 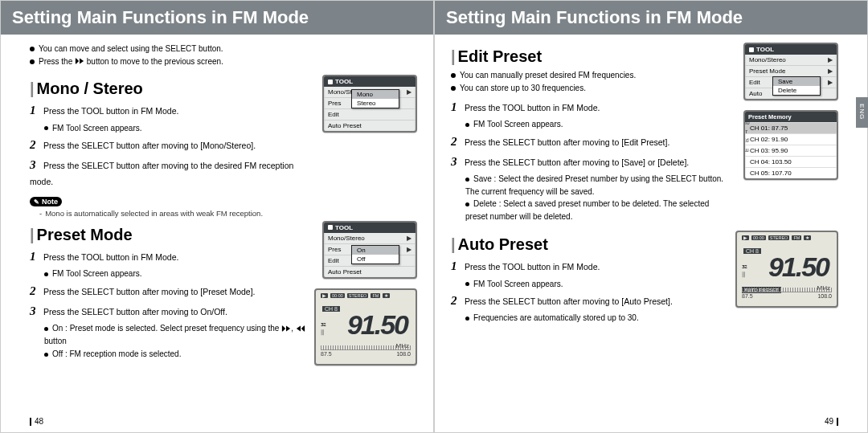 I want to click on intro-line: Press the, so click(x=56, y=61).